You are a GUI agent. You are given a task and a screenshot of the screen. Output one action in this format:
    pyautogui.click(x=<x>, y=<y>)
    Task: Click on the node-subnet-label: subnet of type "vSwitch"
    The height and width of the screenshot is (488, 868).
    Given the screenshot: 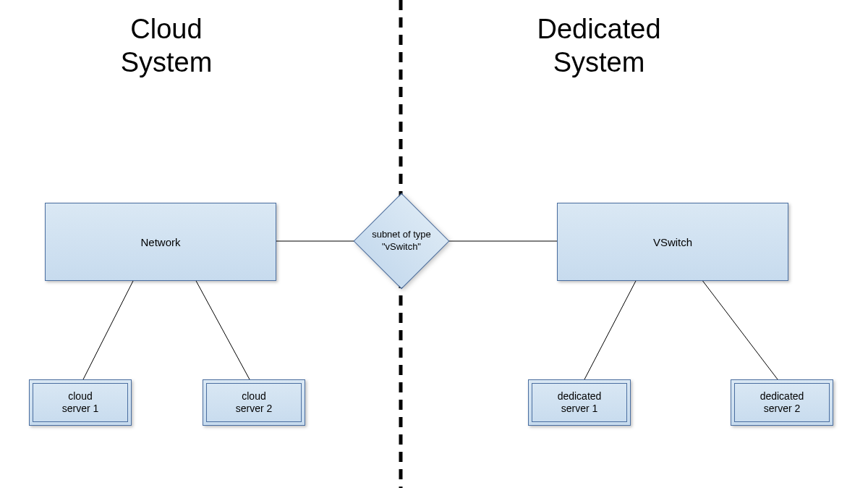 What is the action you would take?
    pyautogui.click(x=401, y=241)
    